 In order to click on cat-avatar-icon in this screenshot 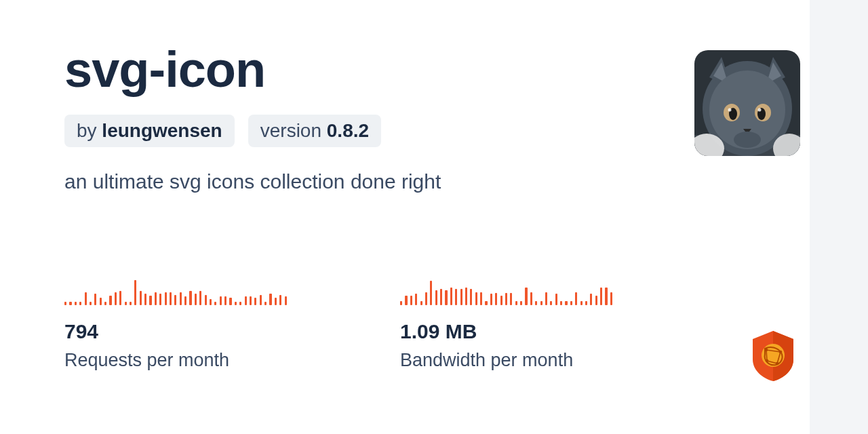, I will do `click(747, 103)`.